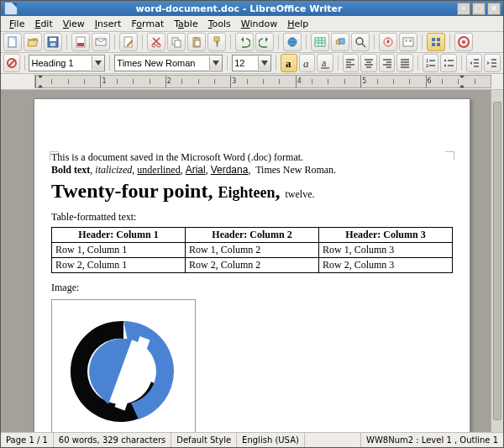 This screenshot has width=504, height=448. What do you see at coordinates (462, 85) in the screenshot?
I see `right-indent` at bounding box center [462, 85].